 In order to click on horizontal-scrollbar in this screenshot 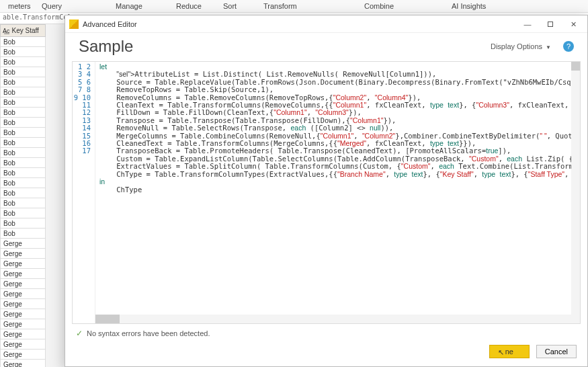, I will do `click(333, 319)`.